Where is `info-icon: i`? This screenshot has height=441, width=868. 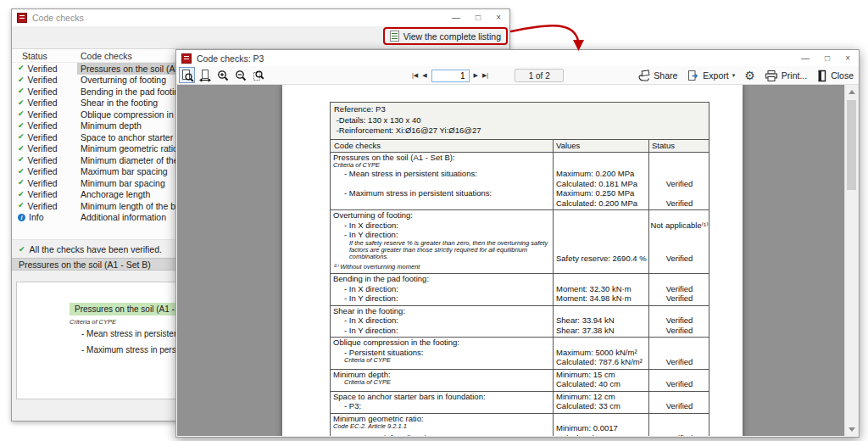 info-icon: i is located at coordinates (22, 217).